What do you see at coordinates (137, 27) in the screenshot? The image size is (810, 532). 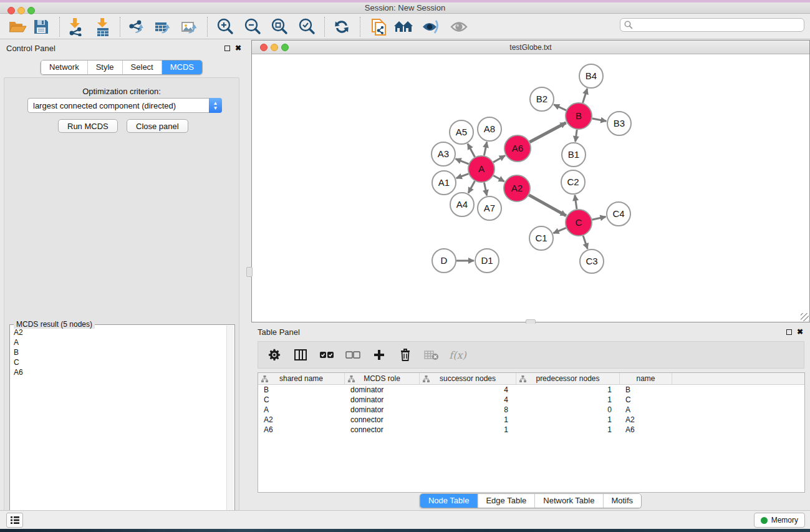 I see `export-network-icon` at bounding box center [137, 27].